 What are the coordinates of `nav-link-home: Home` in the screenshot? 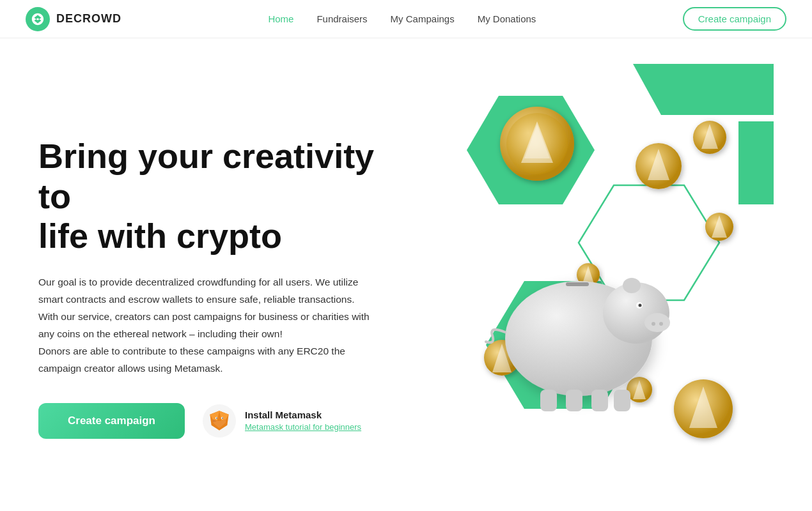 It's located at (281, 19).